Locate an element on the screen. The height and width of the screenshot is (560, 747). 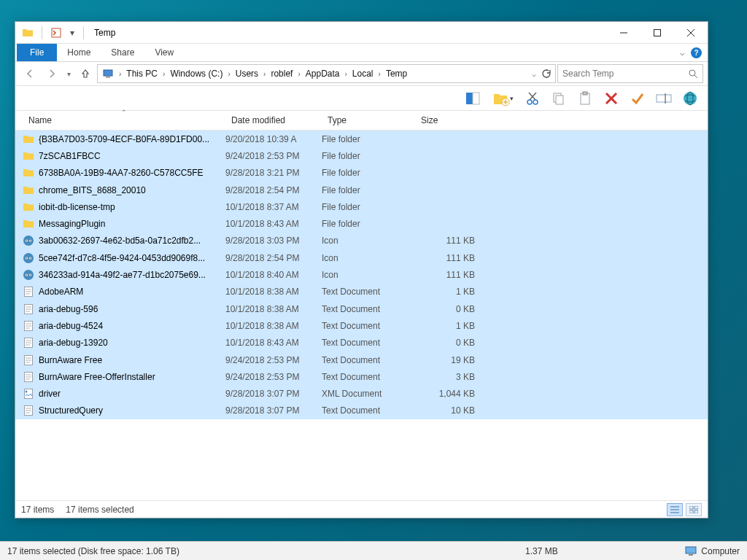
tab-file: File is located at coordinates (36, 52).